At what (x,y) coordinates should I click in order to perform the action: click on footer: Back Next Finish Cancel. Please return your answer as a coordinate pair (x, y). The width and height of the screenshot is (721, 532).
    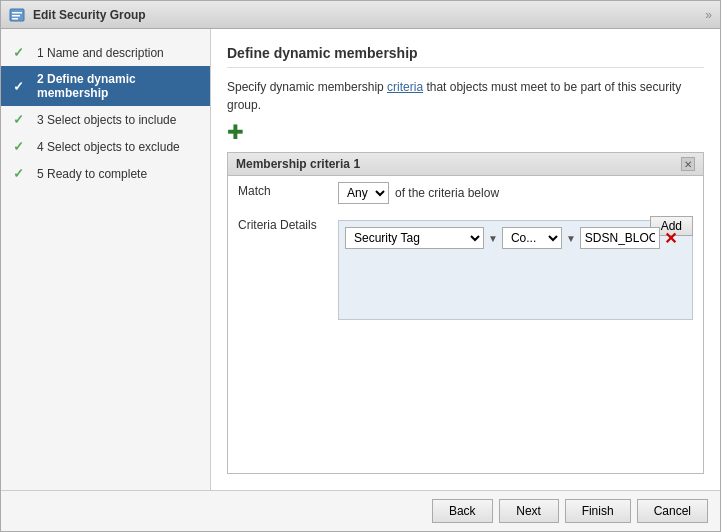
    Looking at the image, I should click on (360, 510).